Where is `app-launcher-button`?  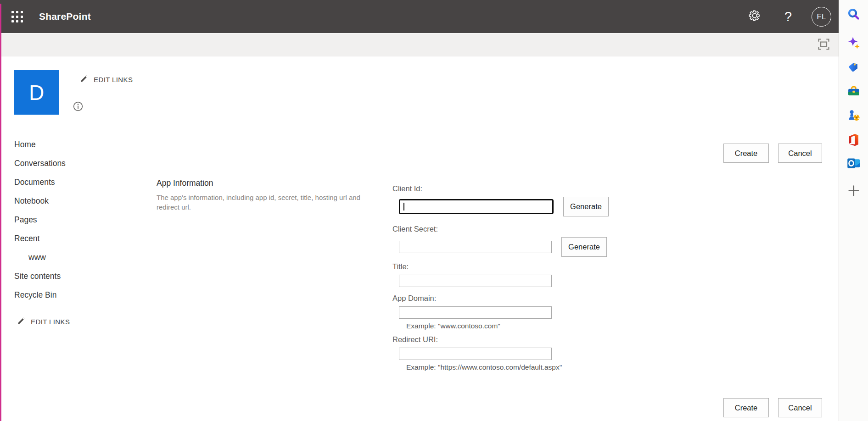
app-launcher-button is located at coordinates (17, 17).